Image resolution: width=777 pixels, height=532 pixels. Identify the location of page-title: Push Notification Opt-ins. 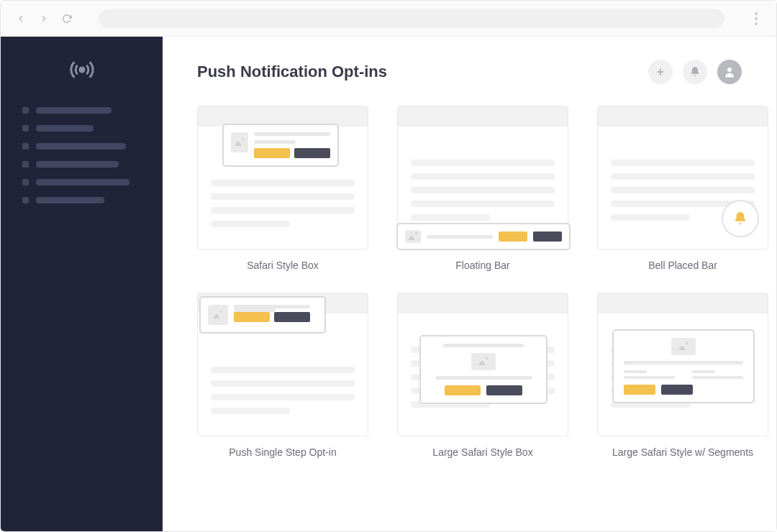
(292, 72).